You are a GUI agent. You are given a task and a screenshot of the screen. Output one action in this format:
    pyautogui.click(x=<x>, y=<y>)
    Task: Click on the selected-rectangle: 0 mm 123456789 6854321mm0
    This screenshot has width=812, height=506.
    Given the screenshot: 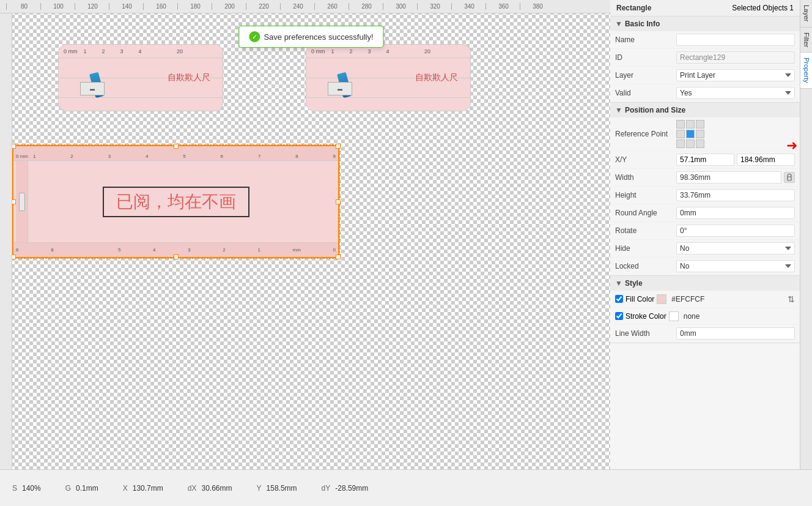 What is the action you would take?
    pyautogui.click(x=176, y=202)
    